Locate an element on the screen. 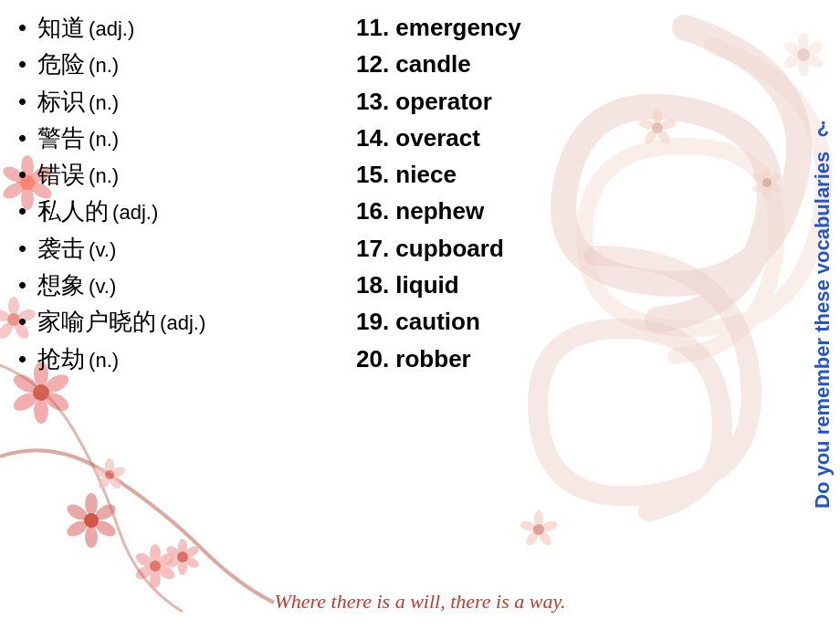 The height and width of the screenshot is (630, 840). right-vocab-item: 20. robber is located at coordinates (438, 359).